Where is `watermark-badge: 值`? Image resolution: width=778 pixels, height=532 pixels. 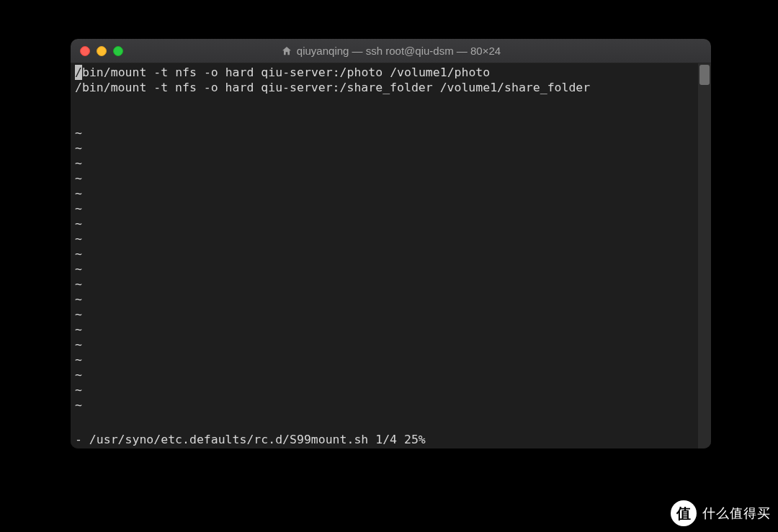 watermark-badge: 值 is located at coordinates (684, 513).